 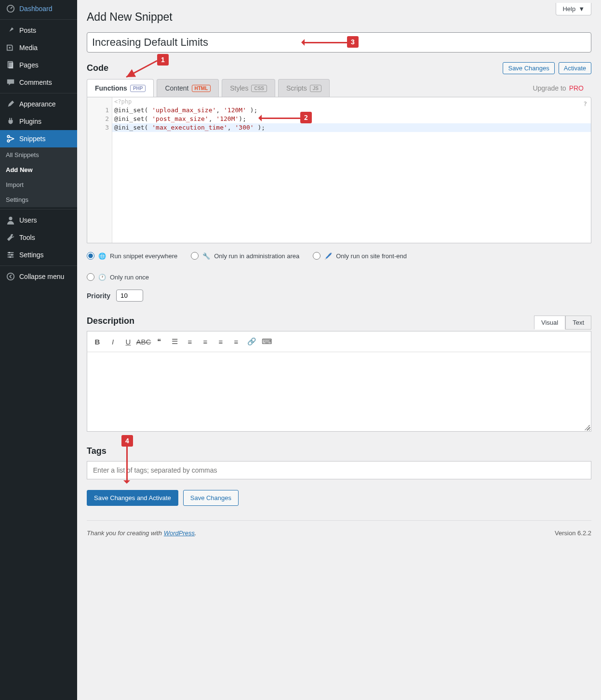 I want to click on help-label: Help, so click(x=569, y=9).